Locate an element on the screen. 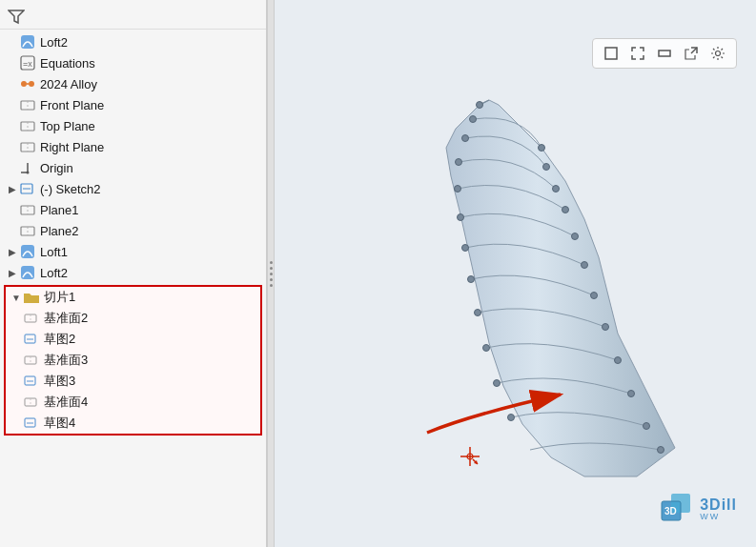 The height and width of the screenshot is (547, 756). tree-label: Loft1 is located at coordinates (53, 252).